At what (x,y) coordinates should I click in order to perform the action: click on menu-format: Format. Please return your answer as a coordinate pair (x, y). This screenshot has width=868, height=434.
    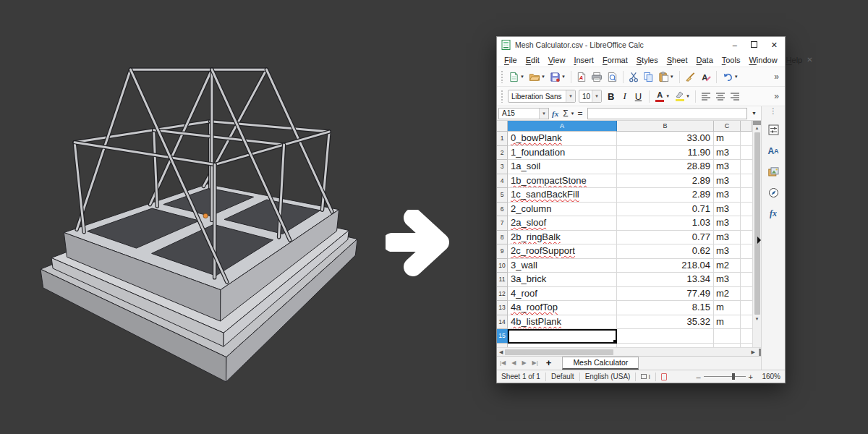
    Looking at the image, I should click on (615, 60).